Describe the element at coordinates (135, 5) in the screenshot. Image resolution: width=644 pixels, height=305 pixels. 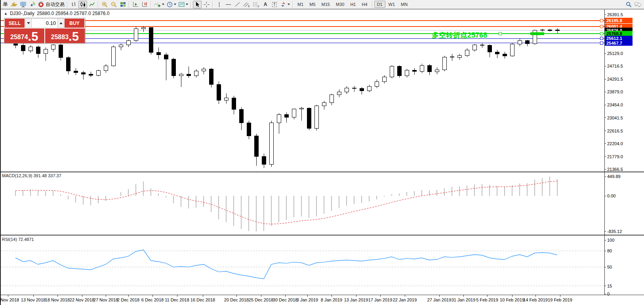
I see `auto-scroll-button` at that location.